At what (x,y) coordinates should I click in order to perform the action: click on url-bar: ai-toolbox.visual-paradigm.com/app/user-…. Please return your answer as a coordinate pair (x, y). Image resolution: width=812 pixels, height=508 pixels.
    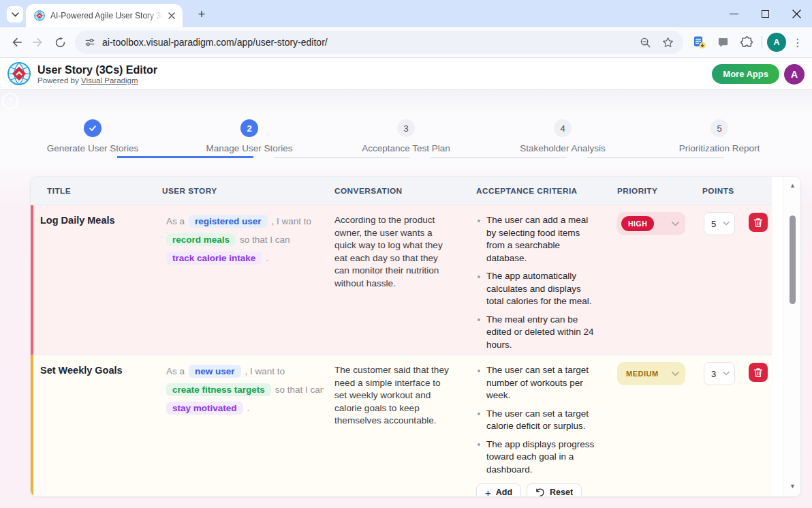
    Looking at the image, I should click on (379, 42).